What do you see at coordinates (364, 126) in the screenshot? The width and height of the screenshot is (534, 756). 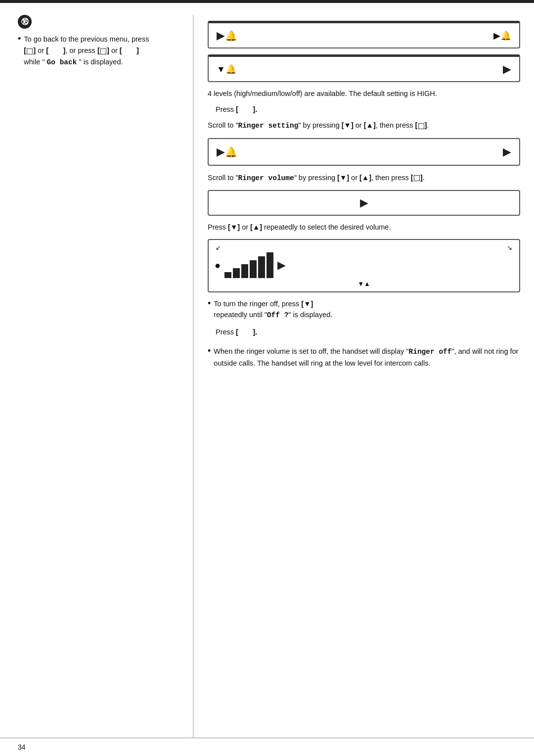 I see `step2-scroll: Scroll to "Ringer setting" by pressing […` at bounding box center [364, 126].